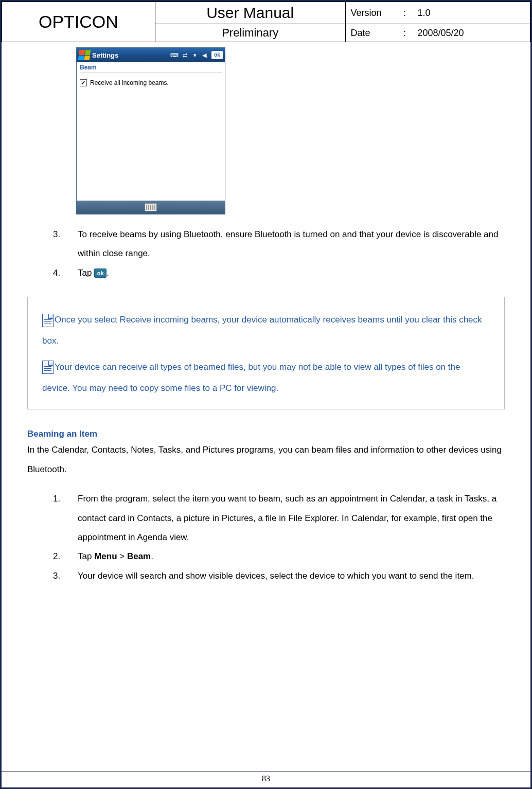  What do you see at coordinates (151, 131) in the screenshot?
I see `settings-screenshot: Settings ⌨ ⇄ ▾ ◀꜀ ok Beam ✓ Receive all …` at bounding box center [151, 131].